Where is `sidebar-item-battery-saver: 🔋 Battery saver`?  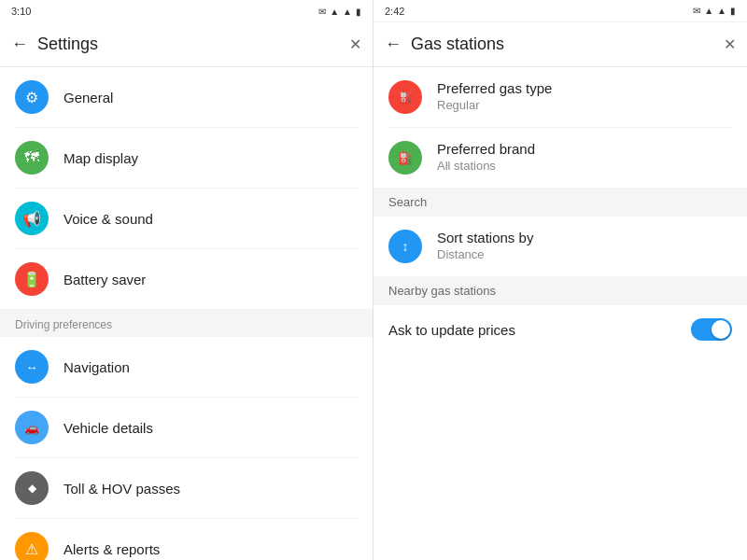 sidebar-item-battery-saver: 🔋 Battery saver is located at coordinates (187, 279).